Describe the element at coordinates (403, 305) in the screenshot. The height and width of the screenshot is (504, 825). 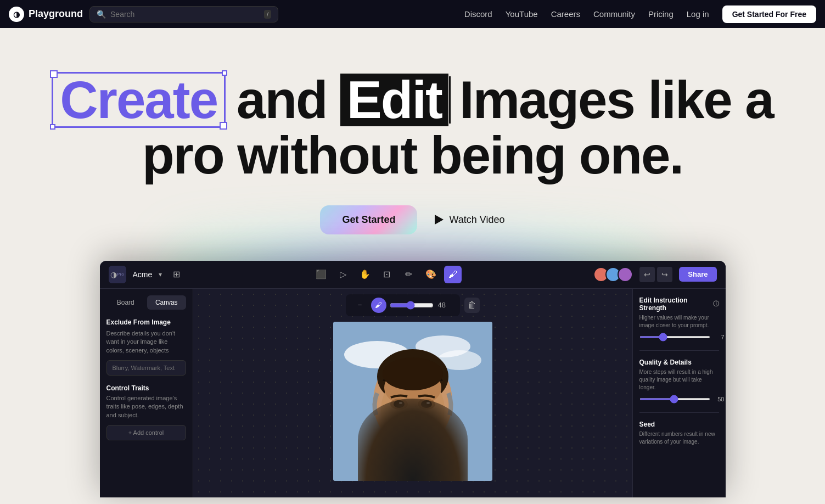
I see `canvas-tool-group: − 🖌 48` at that location.